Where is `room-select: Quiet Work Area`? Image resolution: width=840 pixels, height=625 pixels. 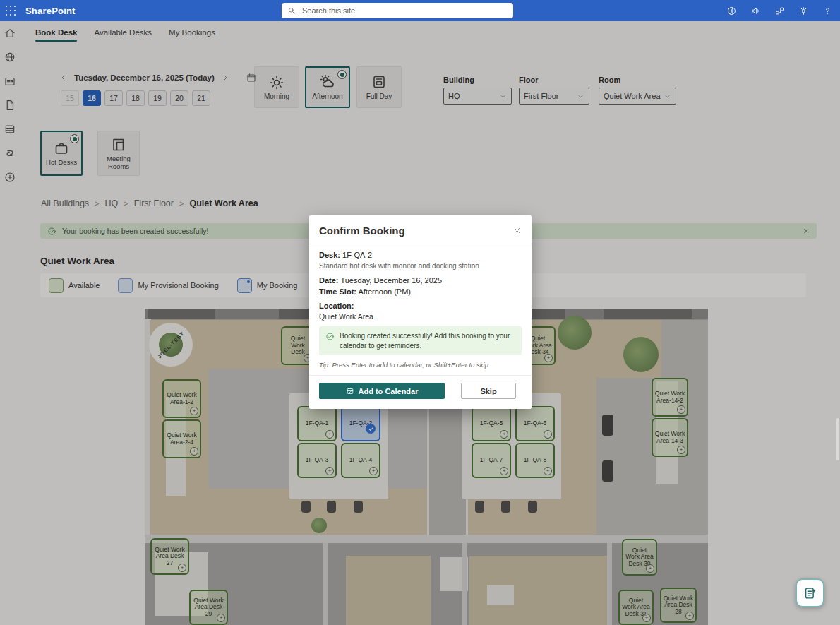
room-select: Quiet Work Area is located at coordinates (637, 96).